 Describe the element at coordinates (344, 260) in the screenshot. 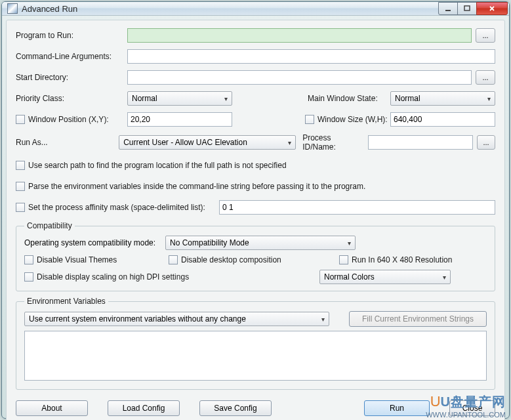

I see `run640-checkbox` at that location.